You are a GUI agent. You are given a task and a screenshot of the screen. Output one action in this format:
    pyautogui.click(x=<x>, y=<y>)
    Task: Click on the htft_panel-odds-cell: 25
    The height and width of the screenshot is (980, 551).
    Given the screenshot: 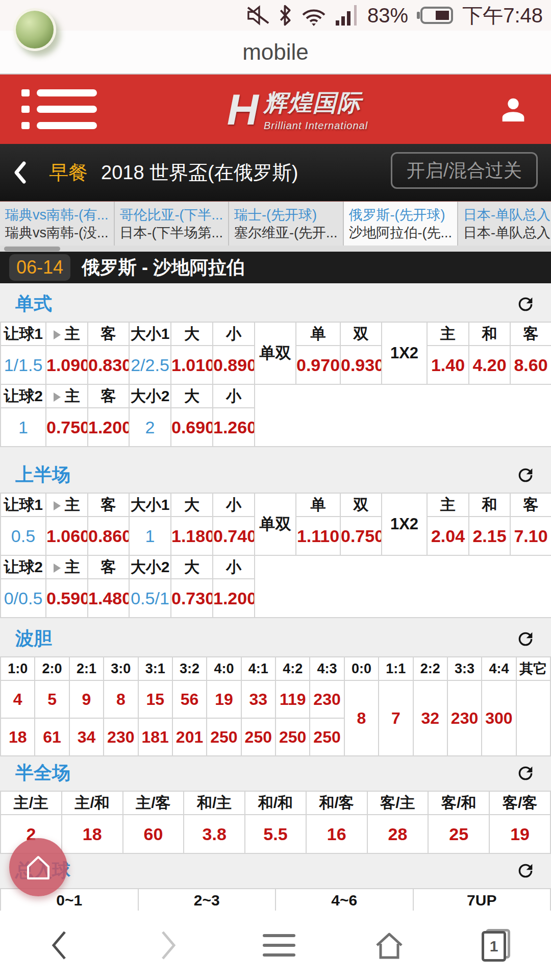 What is the action you would take?
    pyautogui.click(x=459, y=834)
    